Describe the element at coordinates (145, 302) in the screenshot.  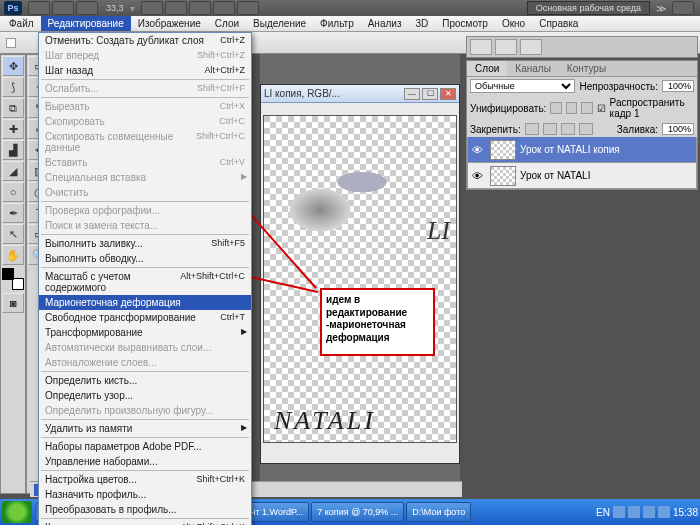
I see `menu-item: Марионеточная деформация` at that location.